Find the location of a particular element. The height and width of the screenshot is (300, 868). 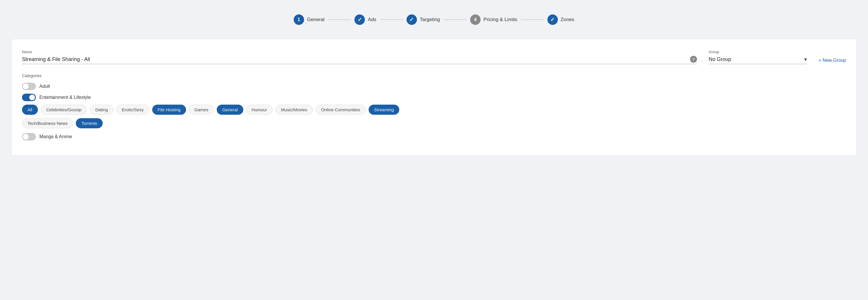

tag-celebrities: Celebrities/Gossip is located at coordinates (64, 110).